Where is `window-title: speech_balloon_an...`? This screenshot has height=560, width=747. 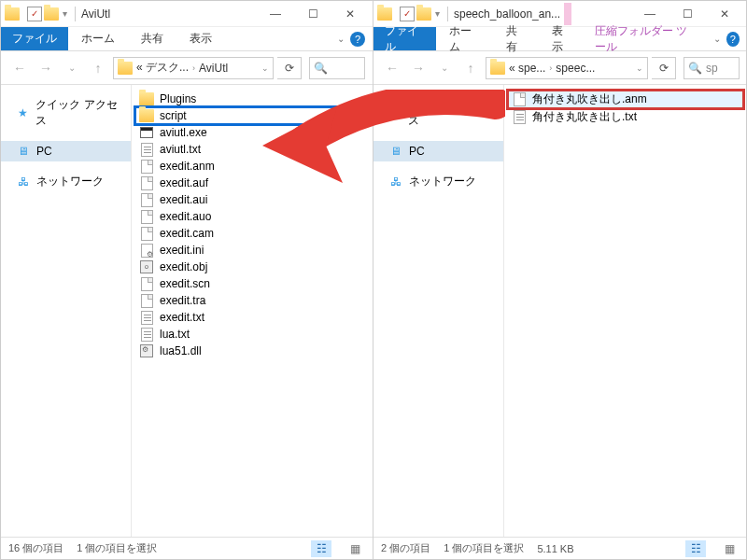
window-title: speech_balloon_an... is located at coordinates (507, 14).